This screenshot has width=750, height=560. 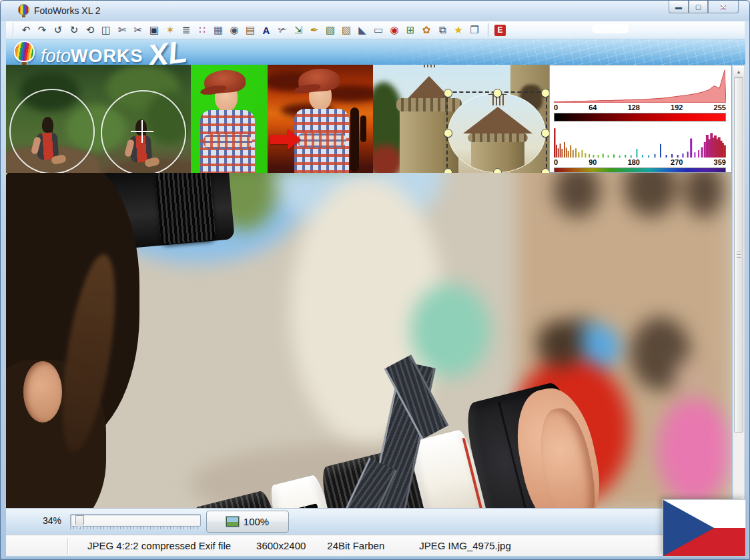 I want to click on axis-tick-label: 90, so click(x=593, y=162).